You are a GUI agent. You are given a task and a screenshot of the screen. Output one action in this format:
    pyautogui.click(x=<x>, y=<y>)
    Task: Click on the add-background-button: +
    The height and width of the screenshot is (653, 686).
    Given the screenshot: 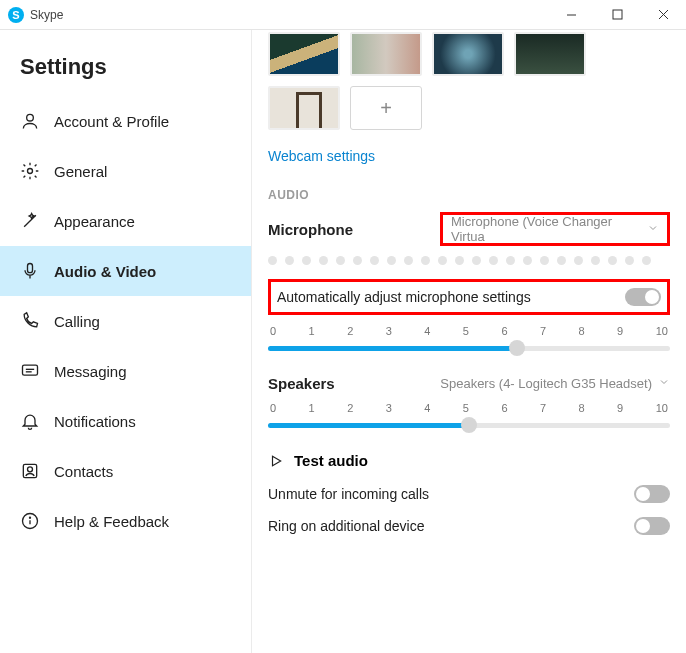 What is the action you would take?
    pyautogui.click(x=386, y=108)
    